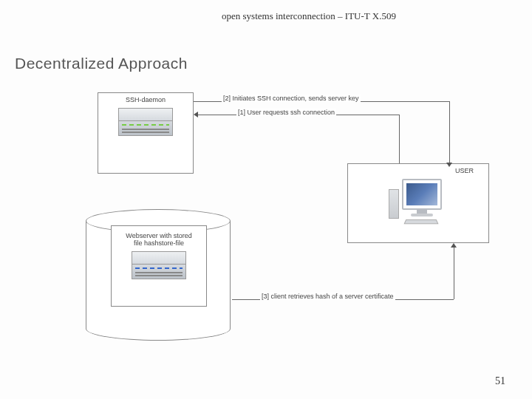  Describe the element at coordinates (101, 64) in the screenshot. I see `slide-title: Decentralized Approach` at that location.